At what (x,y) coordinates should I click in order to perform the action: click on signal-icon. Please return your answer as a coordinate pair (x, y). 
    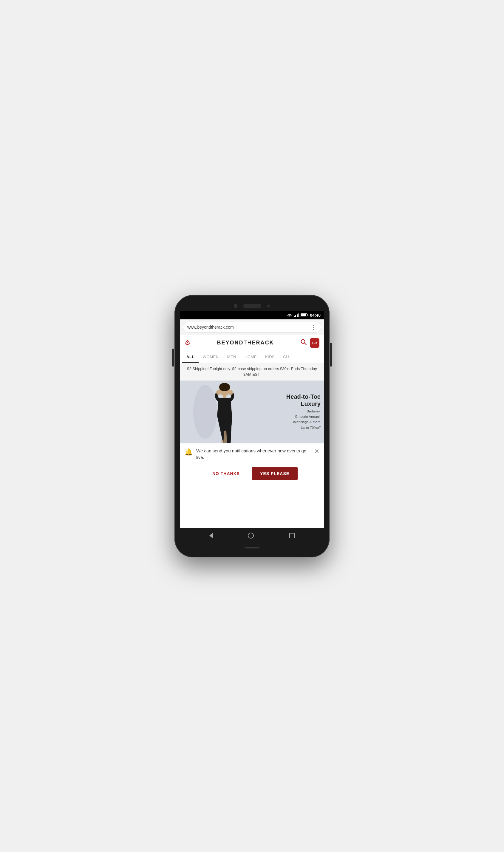
    Looking at the image, I should click on (296, 315).